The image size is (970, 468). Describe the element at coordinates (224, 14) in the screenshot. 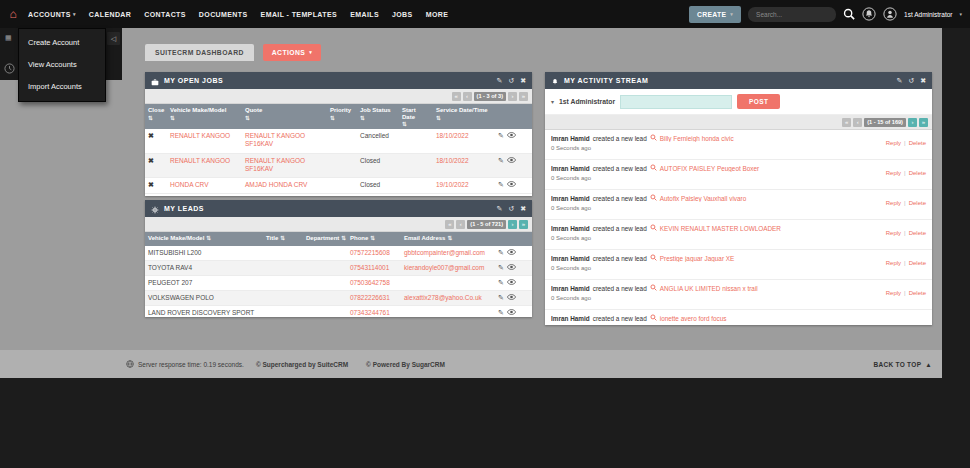

I see `nav-item-documents: DOCUMENTS` at that location.